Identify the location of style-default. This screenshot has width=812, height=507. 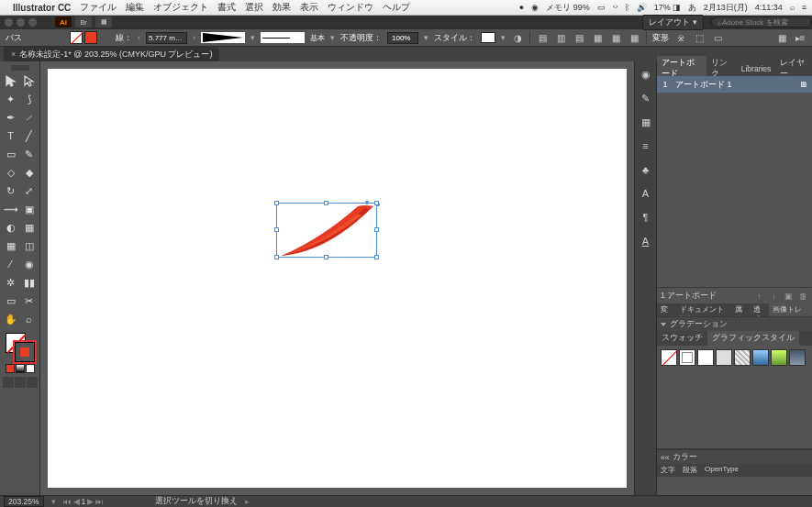
(687, 358).